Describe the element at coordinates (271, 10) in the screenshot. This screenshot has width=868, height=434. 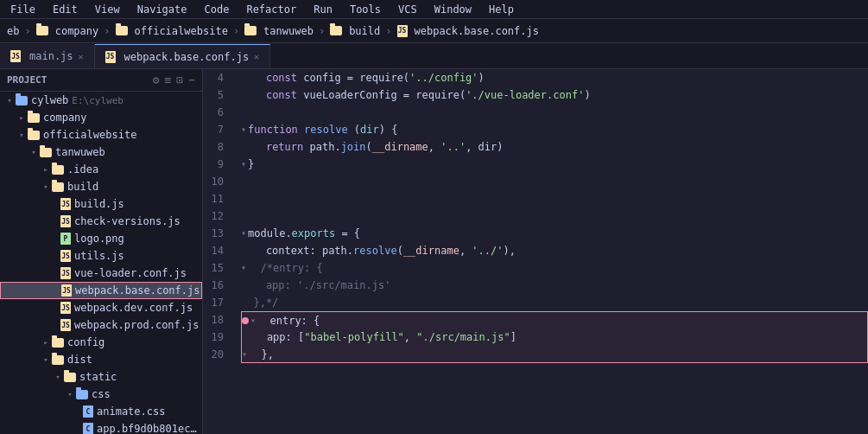
I see `menu-refactor: Refactor` at that location.